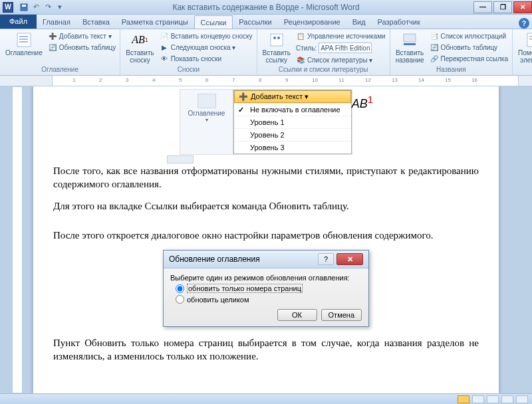  What do you see at coordinates (395, 80) in the screenshot?
I see `ruler-tick: 13` at bounding box center [395, 80].